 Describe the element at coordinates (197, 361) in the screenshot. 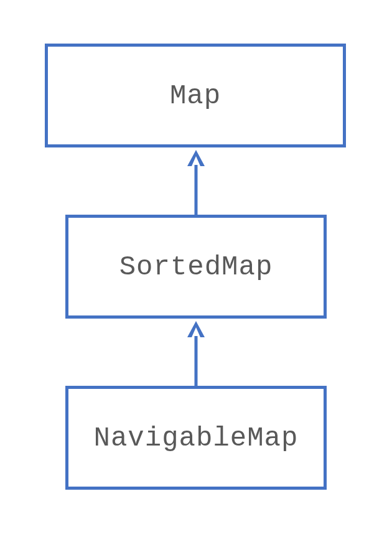

I see `arrow-navigablemap-to-sortedmap` at that location.